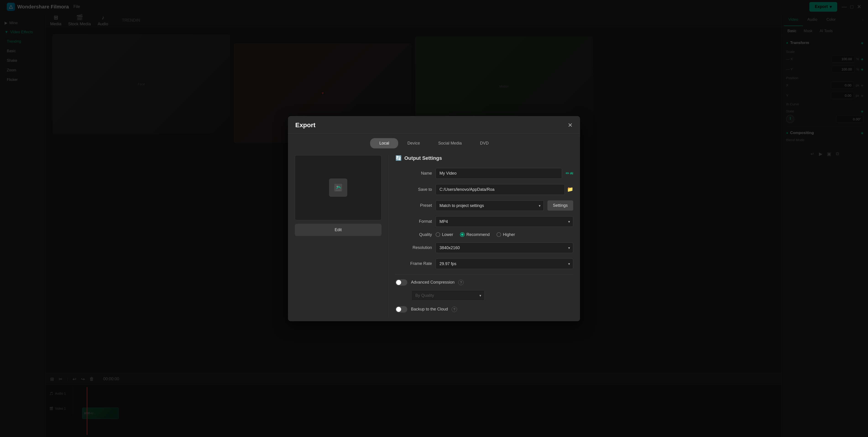 The height and width of the screenshot is (437, 868). I want to click on frame-rate-select-wrap: 29.97 fps ▾, so click(504, 264).